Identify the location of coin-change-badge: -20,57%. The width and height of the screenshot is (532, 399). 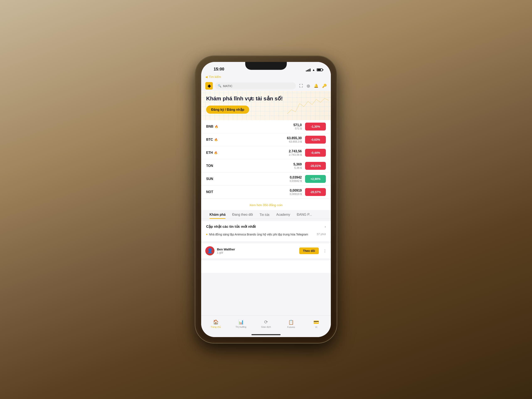
(316, 192).